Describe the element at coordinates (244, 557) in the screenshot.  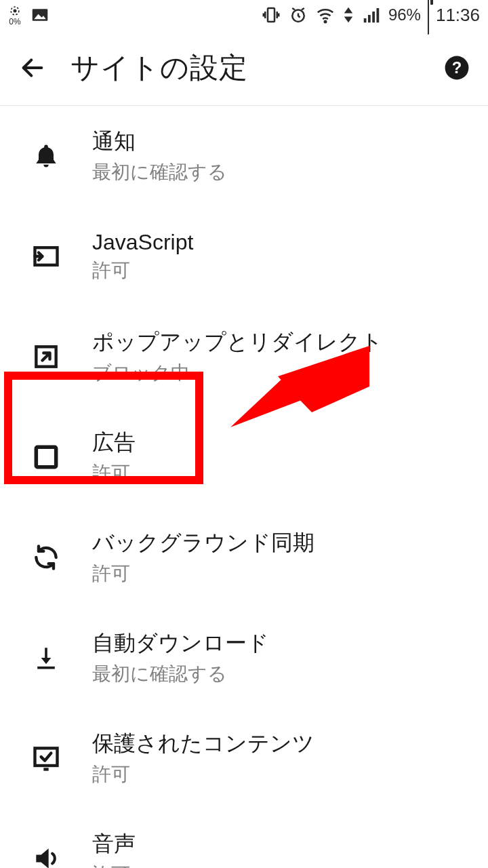
I see `row-background-sync: バックグラウンド同期 許可` at that location.